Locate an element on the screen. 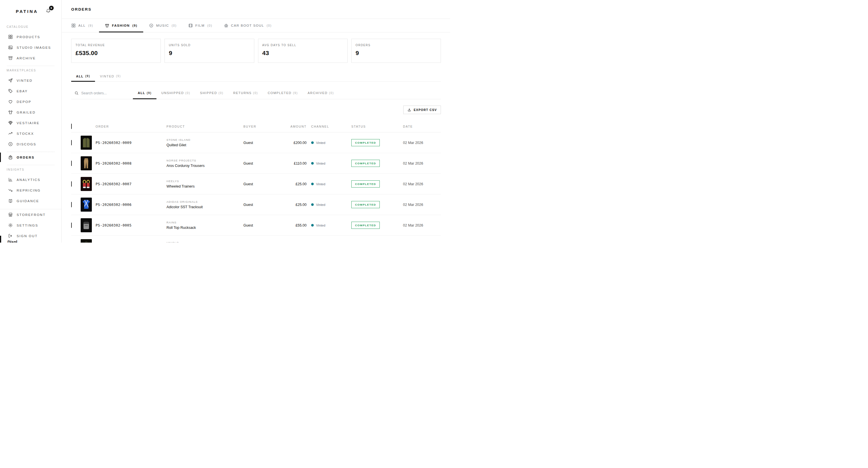 The image size is (868, 468). stat-label: UNITS SOLD is located at coordinates (209, 45).